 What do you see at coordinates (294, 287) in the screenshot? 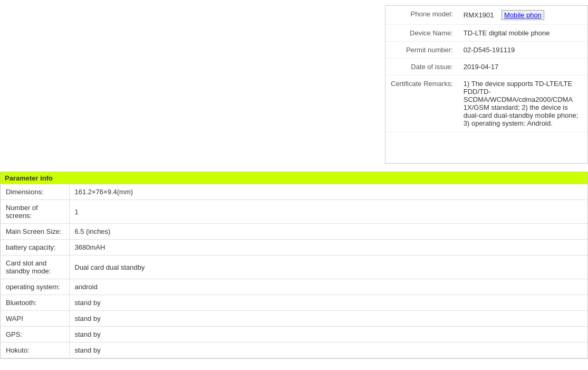
I see `param-table-row: operating system:android` at bounding box center [294, 287].